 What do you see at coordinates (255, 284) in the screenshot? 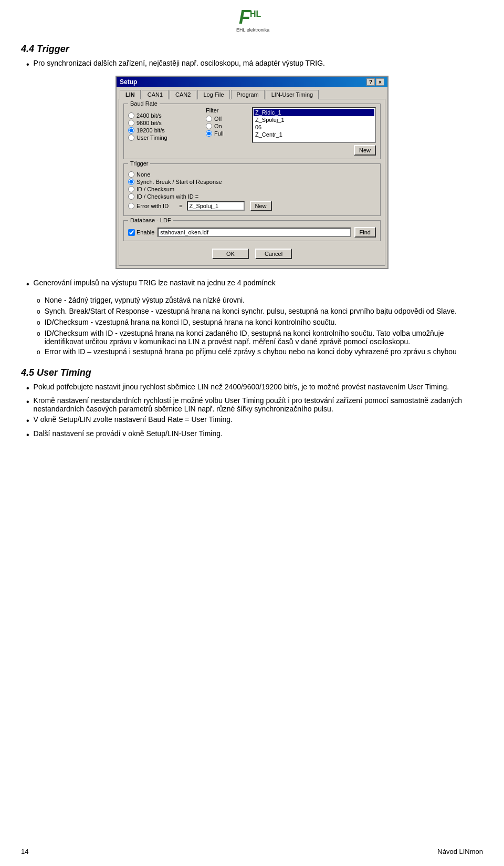
I see `trig-bullet-list: Generování impulsů na výstupu TRIG lze n…` at bounding box center [255, 284].